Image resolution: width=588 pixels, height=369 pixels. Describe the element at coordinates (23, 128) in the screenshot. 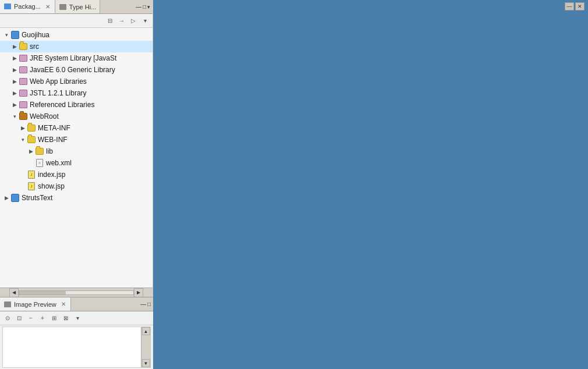

I see `expand-arrow-meta: ▶` at that location.